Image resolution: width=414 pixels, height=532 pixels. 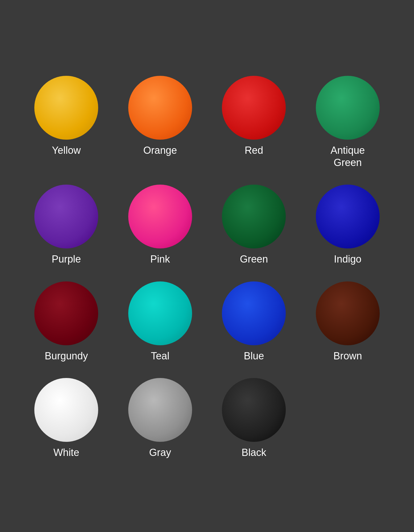 What do you see at coordinates (254, 121) in the screenshot?
I see `color-item-red: Red` at bounding box center [254, 121].